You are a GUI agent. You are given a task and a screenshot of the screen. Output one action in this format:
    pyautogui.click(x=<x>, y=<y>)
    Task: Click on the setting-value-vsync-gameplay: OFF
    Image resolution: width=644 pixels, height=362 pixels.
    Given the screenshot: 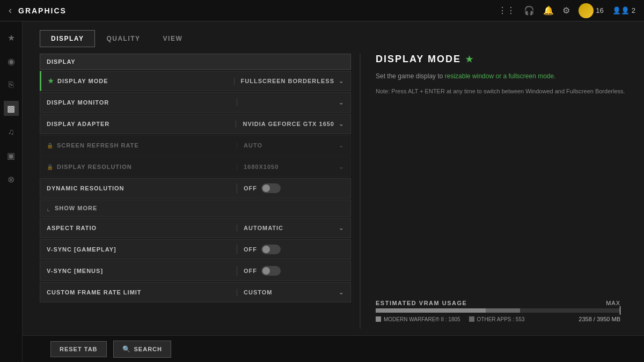 What is the action you would take?
    pyautogui.click(x=290, y=249)
    